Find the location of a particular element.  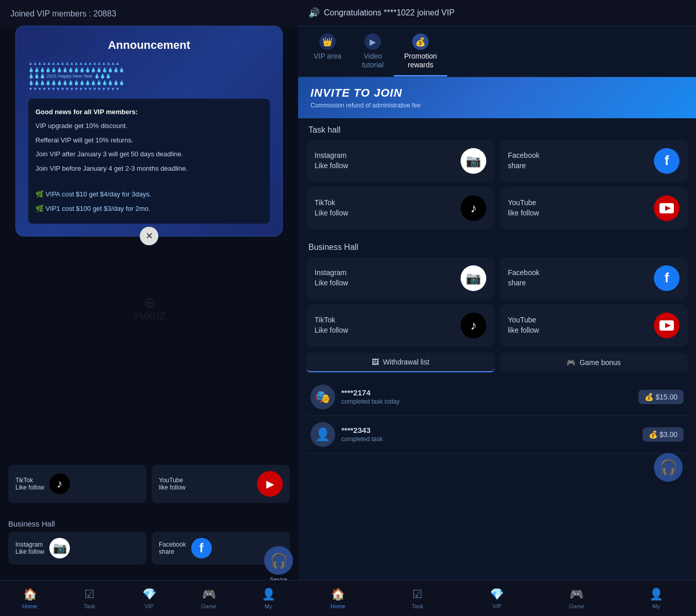

task-instagram-follow: InstagramLike follow 📷 is located at coordinates (400, 161).